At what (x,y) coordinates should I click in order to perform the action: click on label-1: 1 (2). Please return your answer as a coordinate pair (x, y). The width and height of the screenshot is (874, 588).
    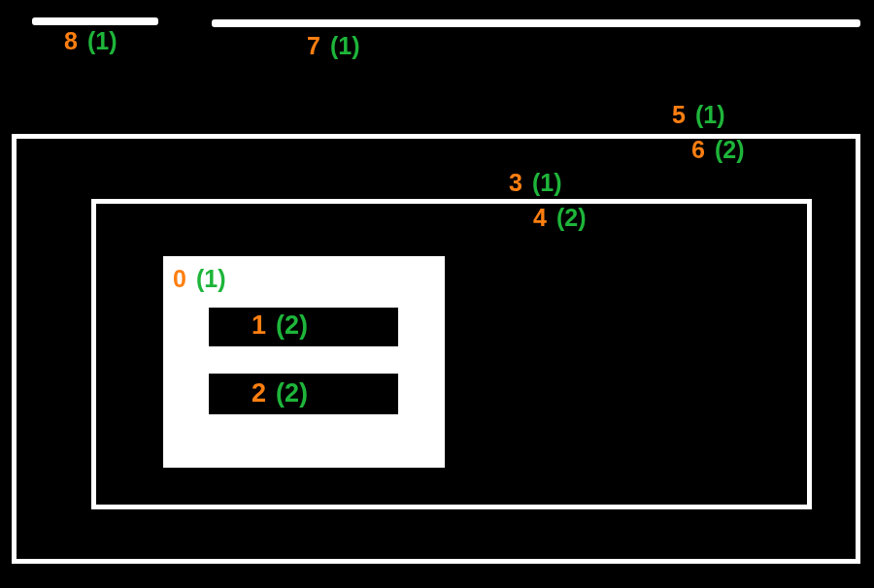
    Looking at the image, I should click on (280, 326).